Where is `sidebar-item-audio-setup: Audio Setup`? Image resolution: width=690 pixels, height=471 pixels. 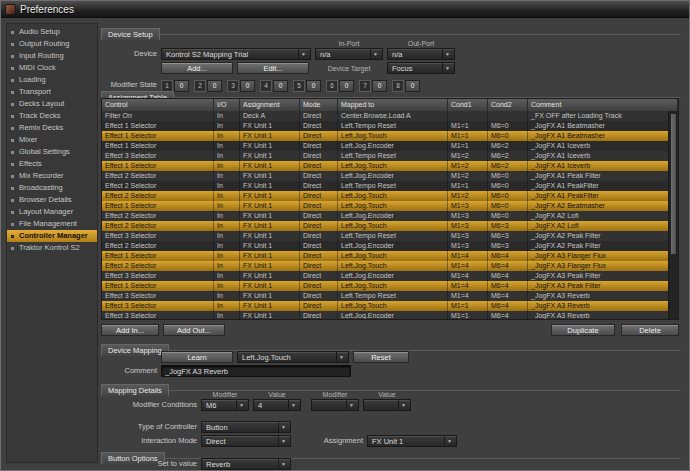
sidebar-item-audio-setup: Audio Setup is located at coordinates (52, 32).